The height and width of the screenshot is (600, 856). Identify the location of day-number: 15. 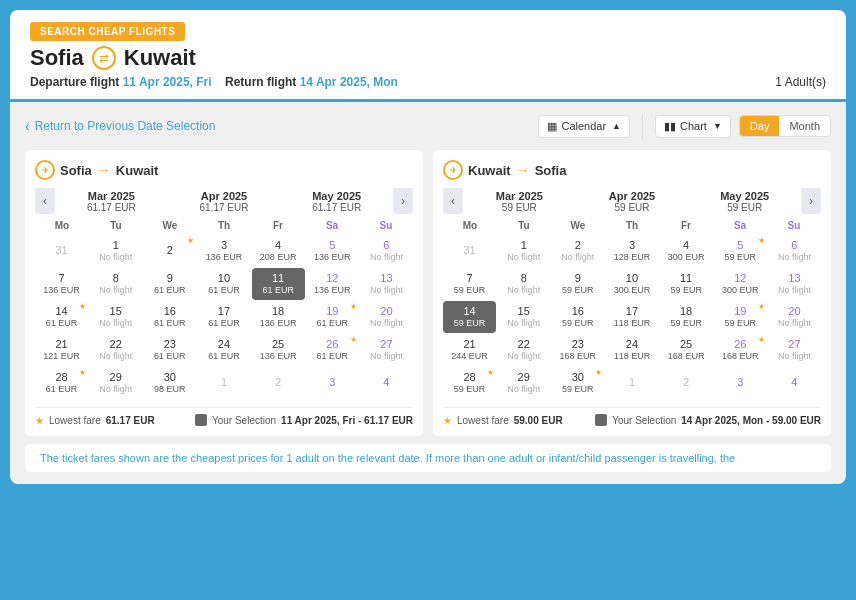
(116, 312).